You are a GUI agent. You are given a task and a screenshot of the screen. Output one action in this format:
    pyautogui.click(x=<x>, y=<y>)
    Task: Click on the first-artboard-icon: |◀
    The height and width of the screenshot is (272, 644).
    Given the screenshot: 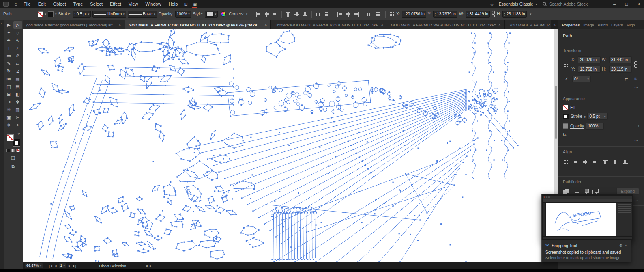 What is the action you would take?
    pyautogui.click(x=51, y=266)
    